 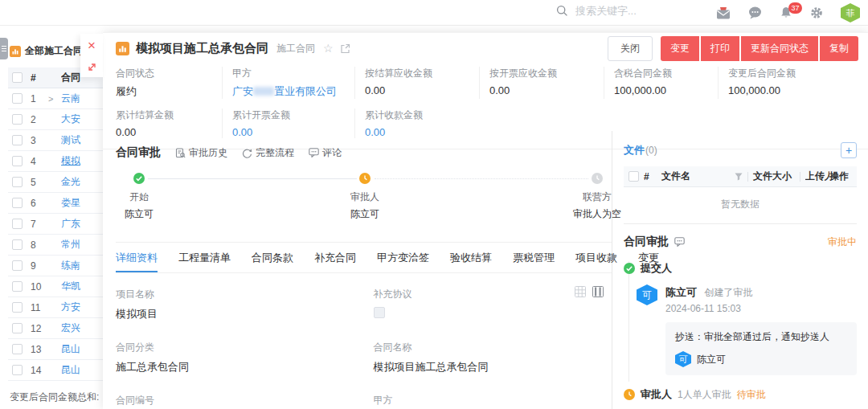 I want to click on approver-section: 审批人 1人单人审批 待审批, so click(x=740, y=395).